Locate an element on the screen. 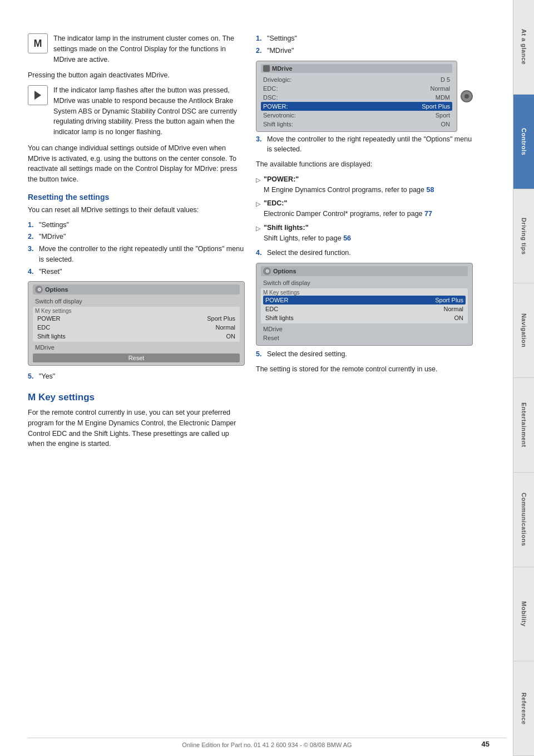  arrow-page-shift: 56 is located at coordinates (347, 238).